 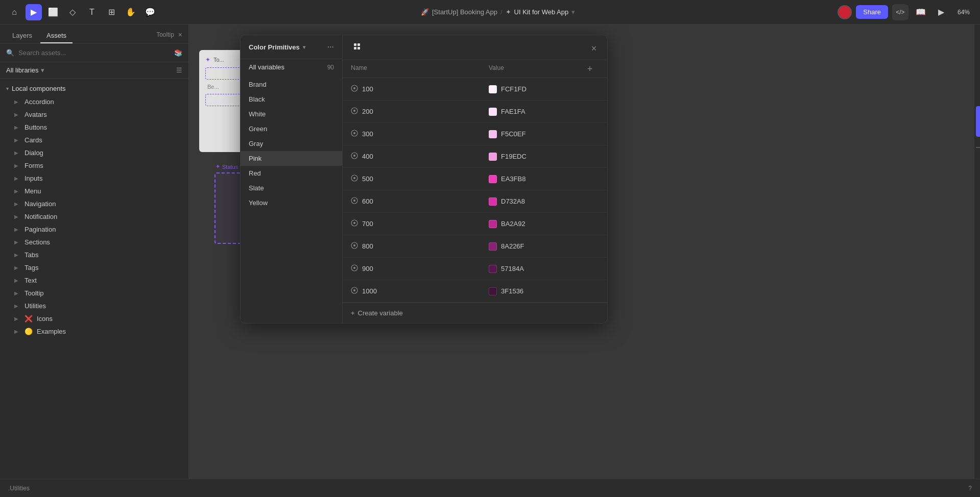 I want to click on table-row: 500 EA3FB8, so click(x=475, y=179).